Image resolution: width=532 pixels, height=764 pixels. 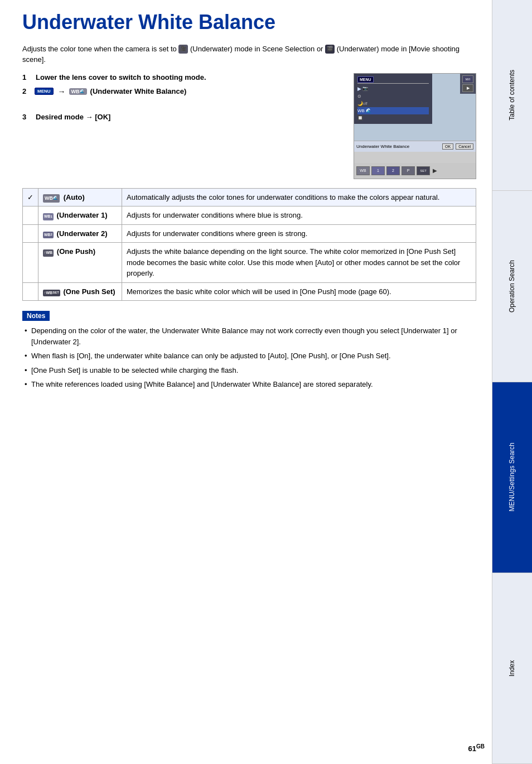 I want to click on intro-text: Adjusts the color tone when the camera i…, so click(x=249, y=55).